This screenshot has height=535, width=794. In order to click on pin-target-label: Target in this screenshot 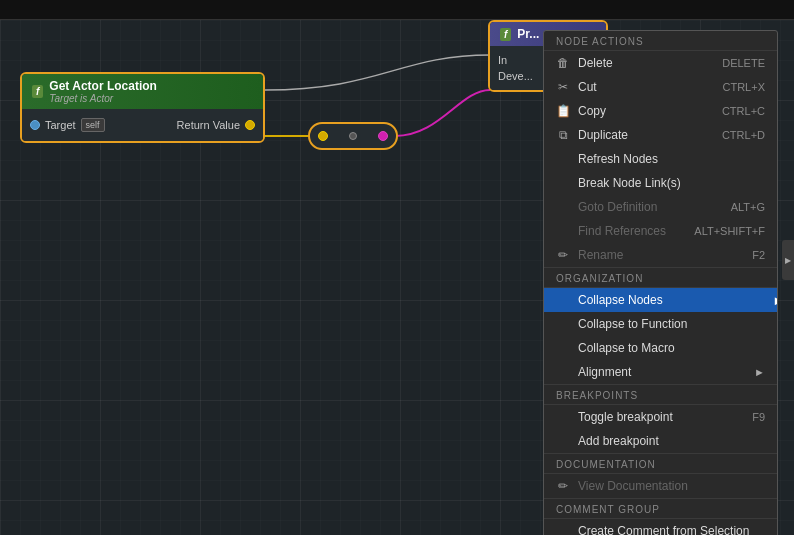, I will do `click(60, 125)`.